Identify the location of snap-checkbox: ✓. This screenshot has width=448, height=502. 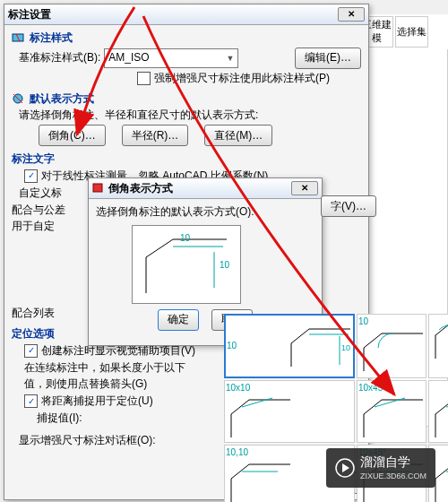
(30, 402).